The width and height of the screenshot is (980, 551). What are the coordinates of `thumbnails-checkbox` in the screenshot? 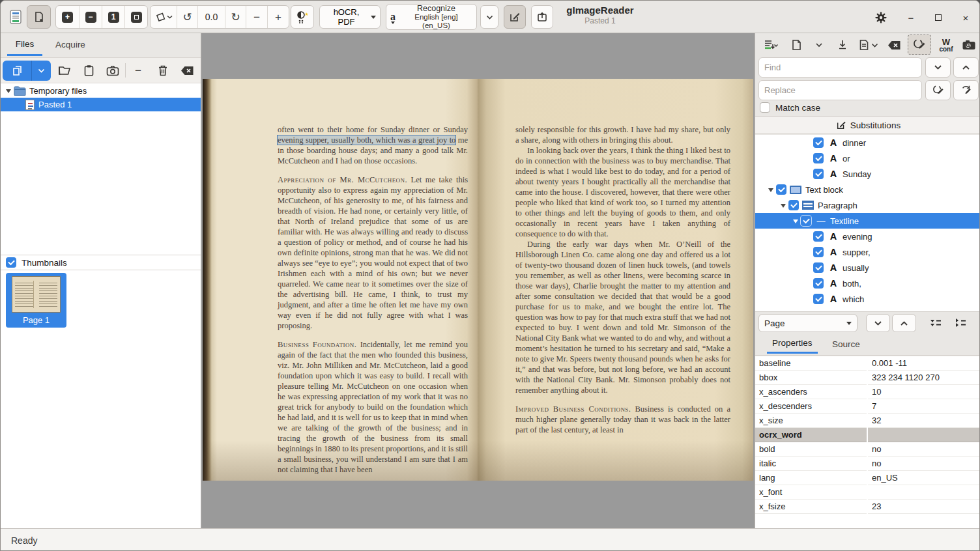 It's located at (11, 262).